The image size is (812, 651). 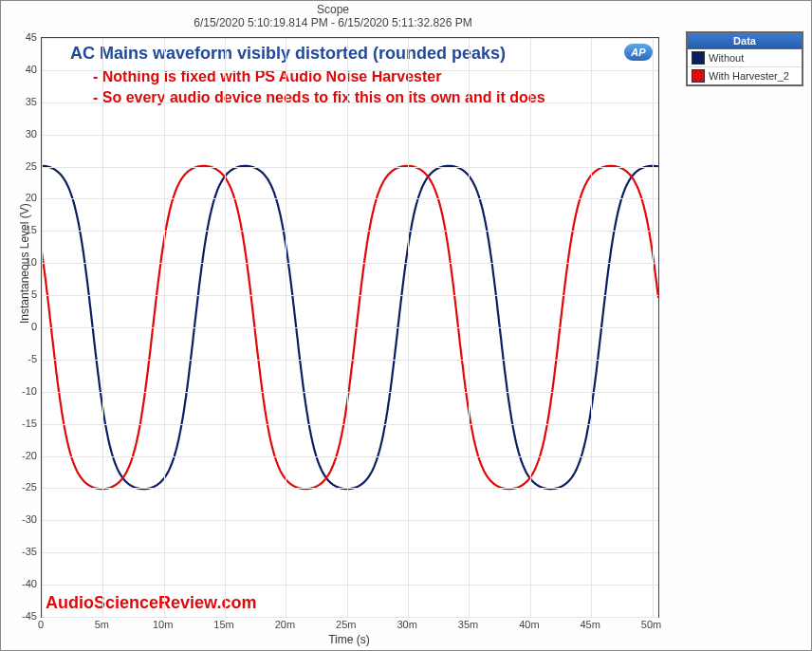 What do you see at coordinates (21, 616) in the screenshot?
I see `y-tick: -45` at bounding box center [21, 616].